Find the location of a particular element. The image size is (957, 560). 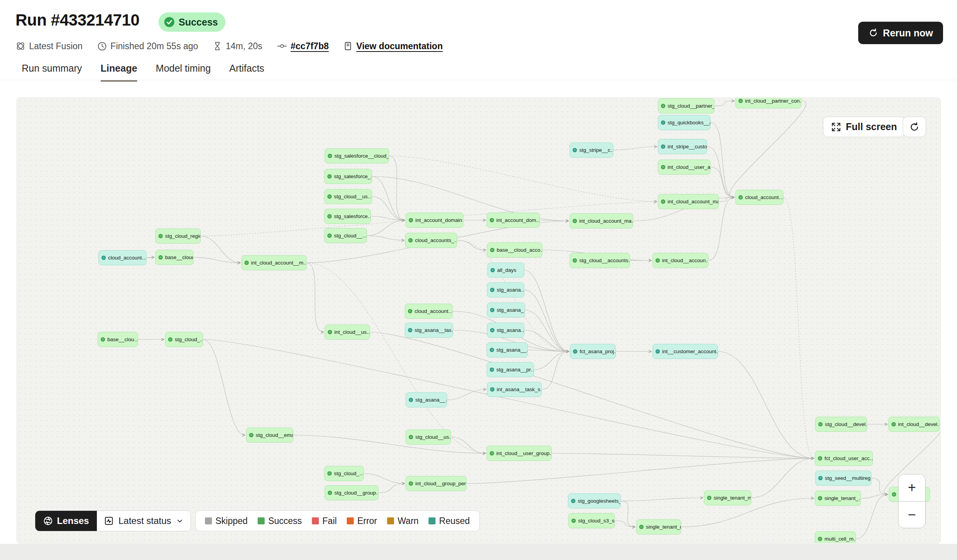

graph-node: fct_cloud_user_acc… is located at coordinates (844, 459).